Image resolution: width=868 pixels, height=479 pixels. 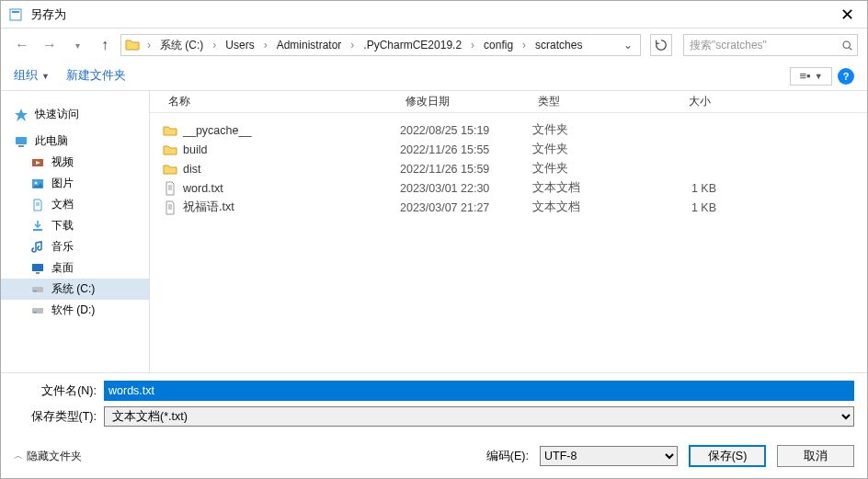 What do you see at coordinates (63, 184) in the screenshot?
I see `sidebar-item-label: 图片` at bounding box center [63, 184].